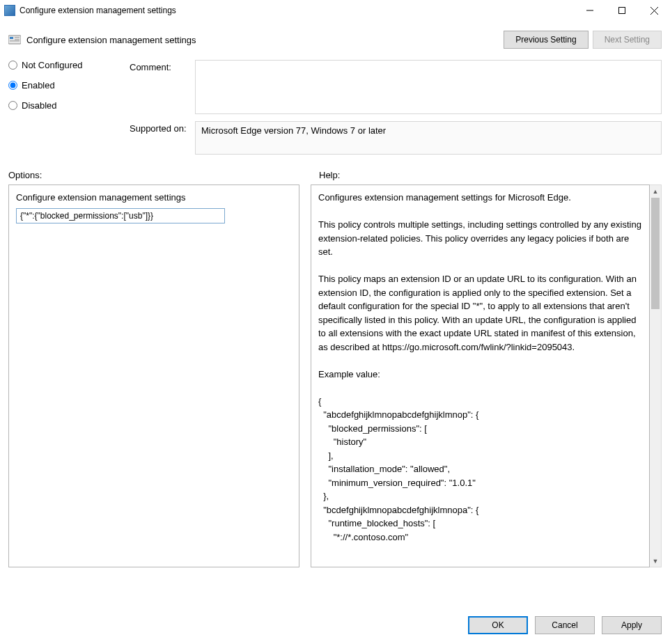  Describe the element at coordinates (655, 191) in the screenshot. I see `scroll-up-icon: ▲` at that location.